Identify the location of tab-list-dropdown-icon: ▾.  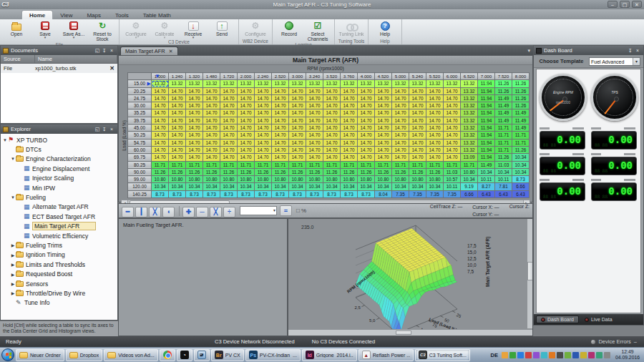
(529, 51).